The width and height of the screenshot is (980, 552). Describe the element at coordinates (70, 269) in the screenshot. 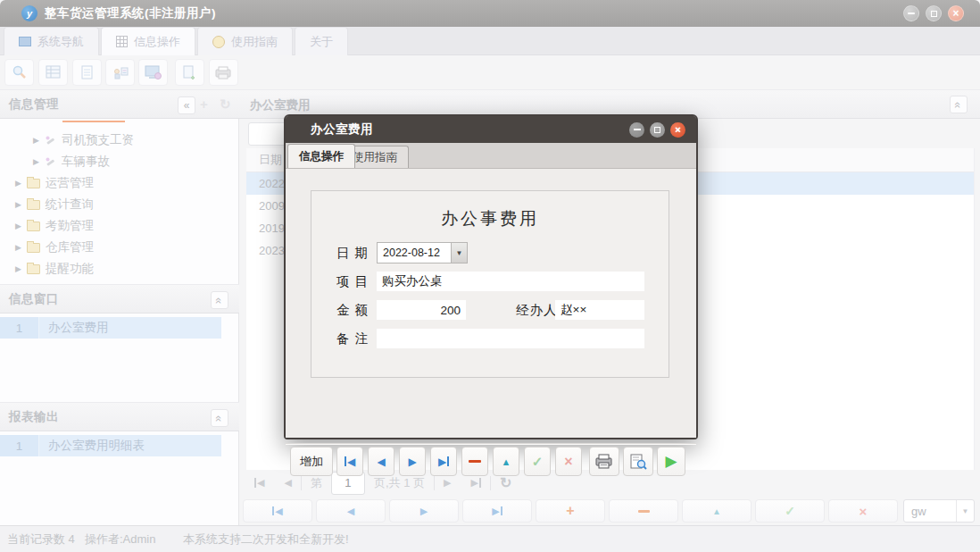

I see `tree-item-label: 提醒功能` at that location.